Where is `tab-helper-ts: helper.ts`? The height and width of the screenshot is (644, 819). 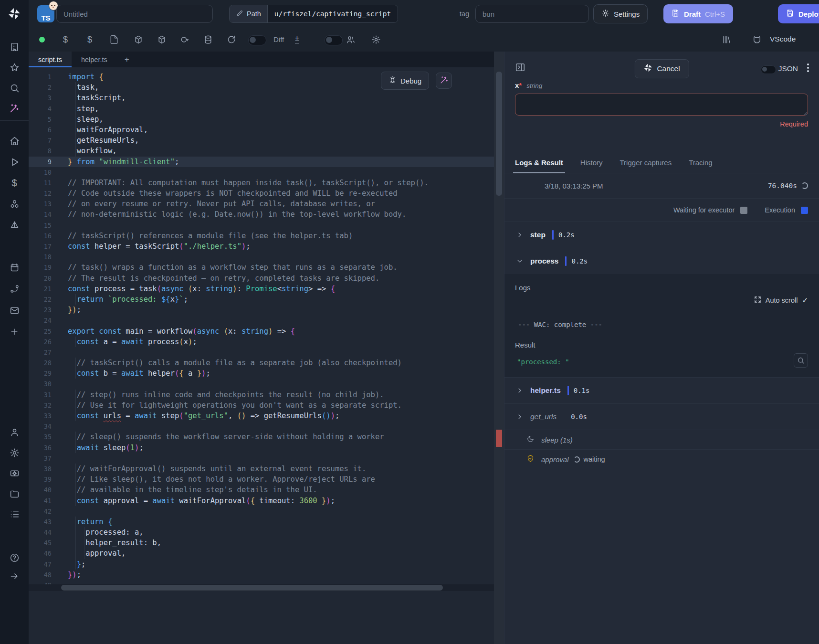
tab-helper-ts: helper.ts is located at coordinates (94, 59).